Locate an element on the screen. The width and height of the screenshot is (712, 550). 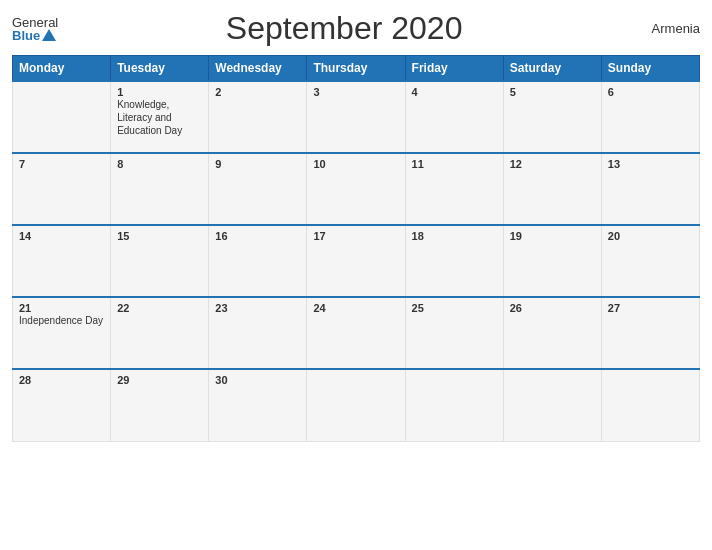
day-number: 17 is located at coordinates (356, 236).